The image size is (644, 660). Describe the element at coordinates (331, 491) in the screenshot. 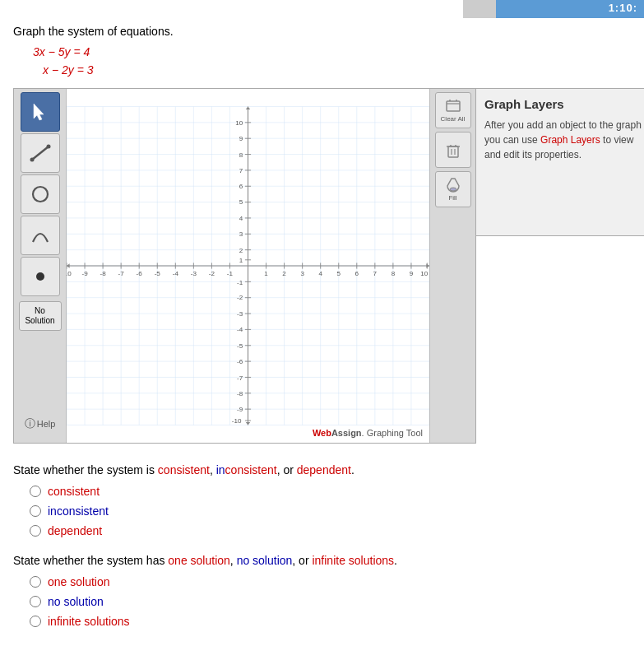

I see `radio-item-consistent: consistent` at that location.